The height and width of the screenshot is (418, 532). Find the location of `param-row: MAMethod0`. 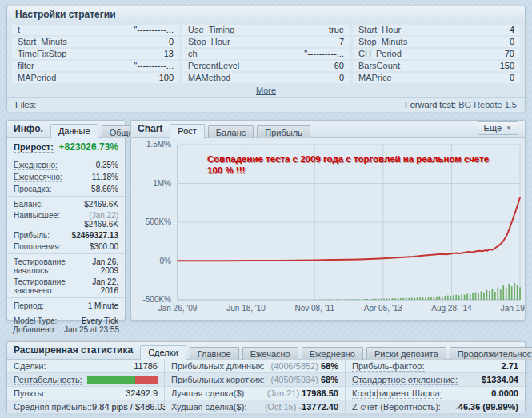

param-row: MAMethod0 is located at coordinates (266, 78).